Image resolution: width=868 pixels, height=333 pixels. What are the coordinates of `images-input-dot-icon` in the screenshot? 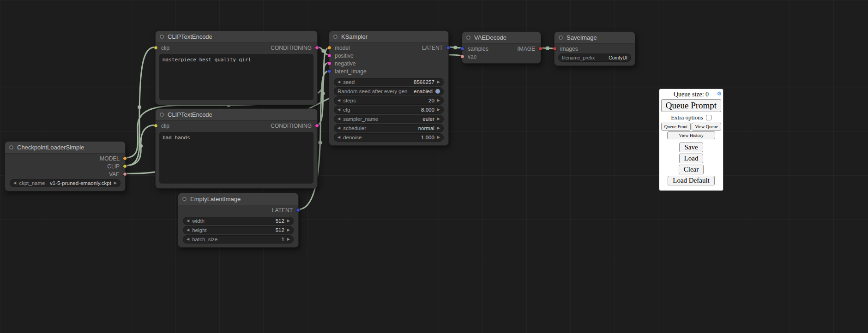 It's located at (555, 49).